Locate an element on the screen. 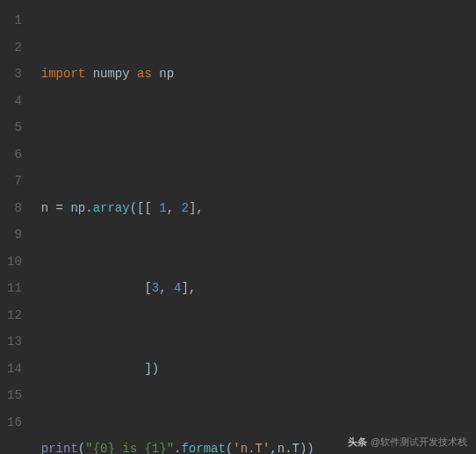 This screenshot has height=454, width=476. line-number: 13 is located at coordinates (14, 342).